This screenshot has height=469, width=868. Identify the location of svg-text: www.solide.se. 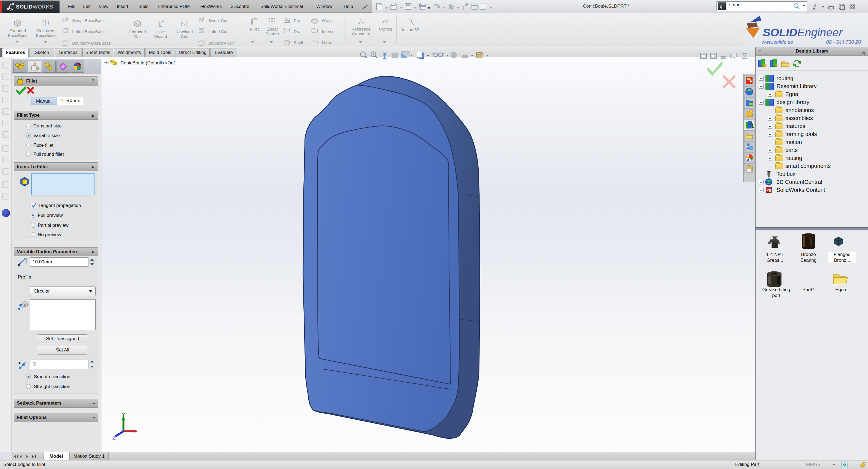
(777, 42).